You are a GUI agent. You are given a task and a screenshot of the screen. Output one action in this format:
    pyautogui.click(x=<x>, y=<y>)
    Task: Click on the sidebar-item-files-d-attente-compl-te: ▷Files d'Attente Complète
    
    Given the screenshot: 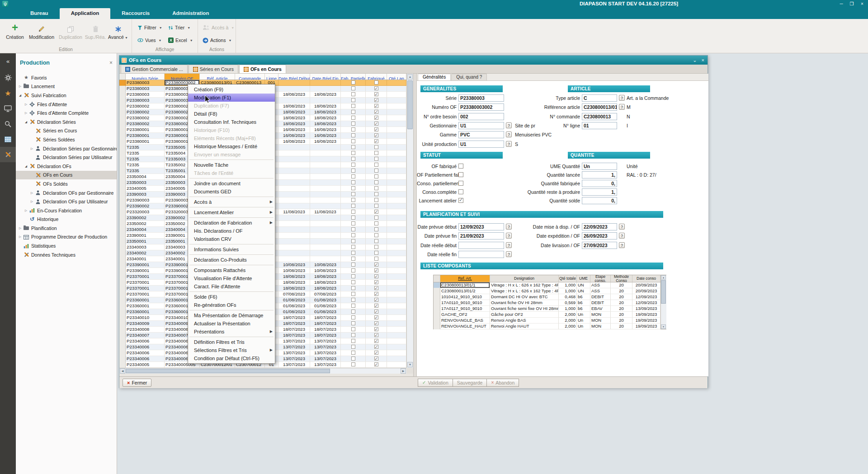 What is the action you would take?
    pyautogui.click(x=66, y=113)
    